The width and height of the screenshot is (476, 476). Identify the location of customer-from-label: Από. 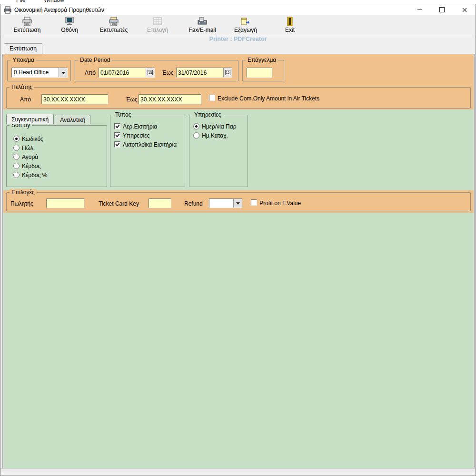
(26, 99).